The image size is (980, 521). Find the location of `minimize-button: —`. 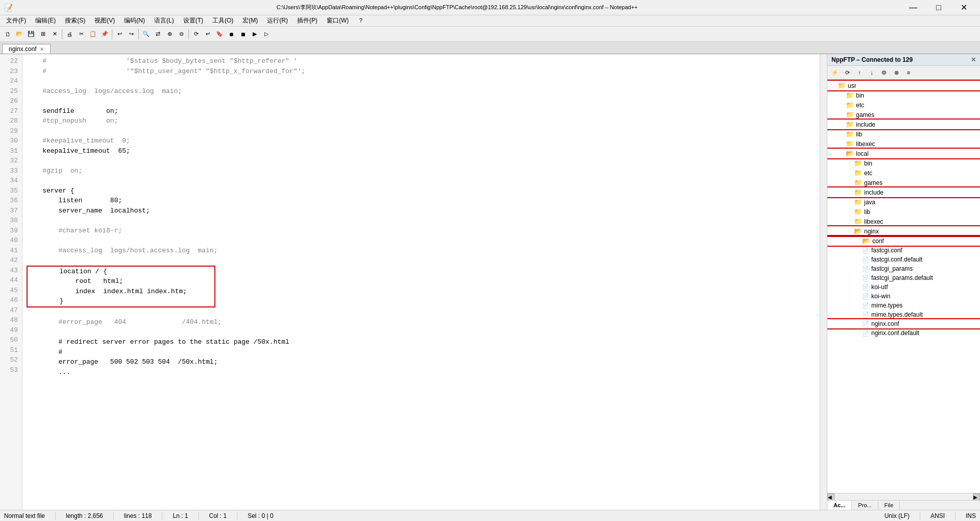

minimize-button: — is located at coordinates (913, 8).